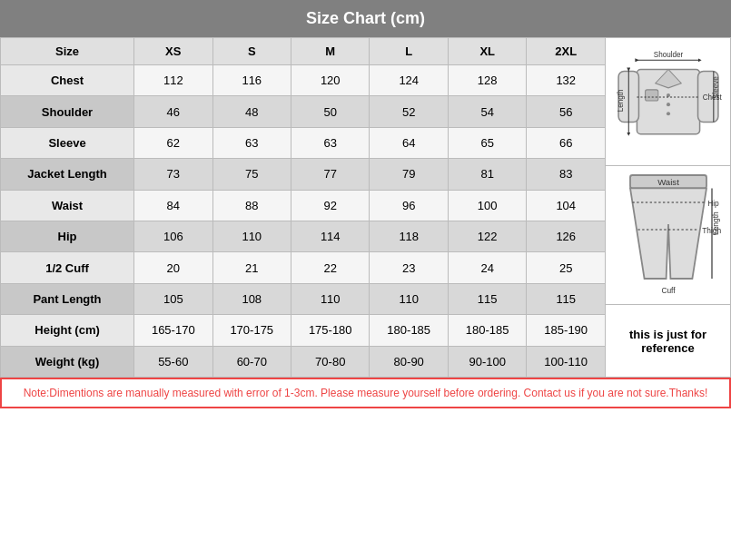  I want to click on cell-value: 106, so click(173, 237).